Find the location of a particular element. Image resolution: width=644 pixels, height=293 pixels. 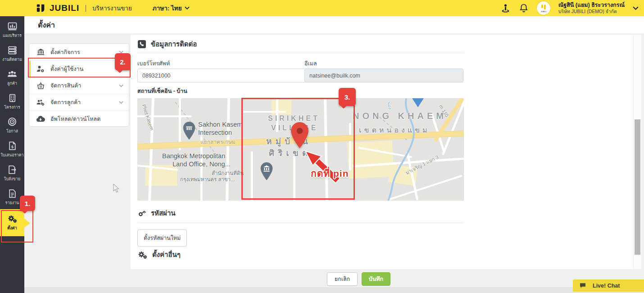

page-title: ตั้งค่า is located at coordinates (334, 25).